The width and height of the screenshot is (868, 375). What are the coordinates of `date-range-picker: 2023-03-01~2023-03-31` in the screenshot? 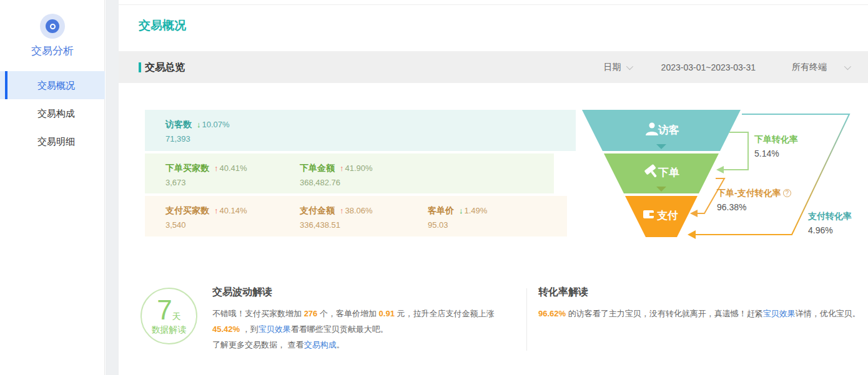 It's located at (708, 67).